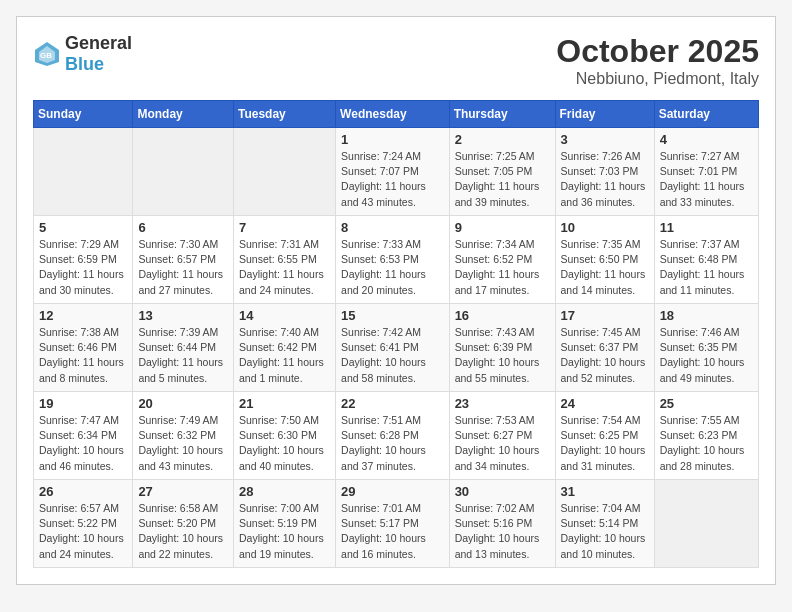 The width and height of the screenshot is (792, 612). I want to click on day-number: 29, so click(392, 492).